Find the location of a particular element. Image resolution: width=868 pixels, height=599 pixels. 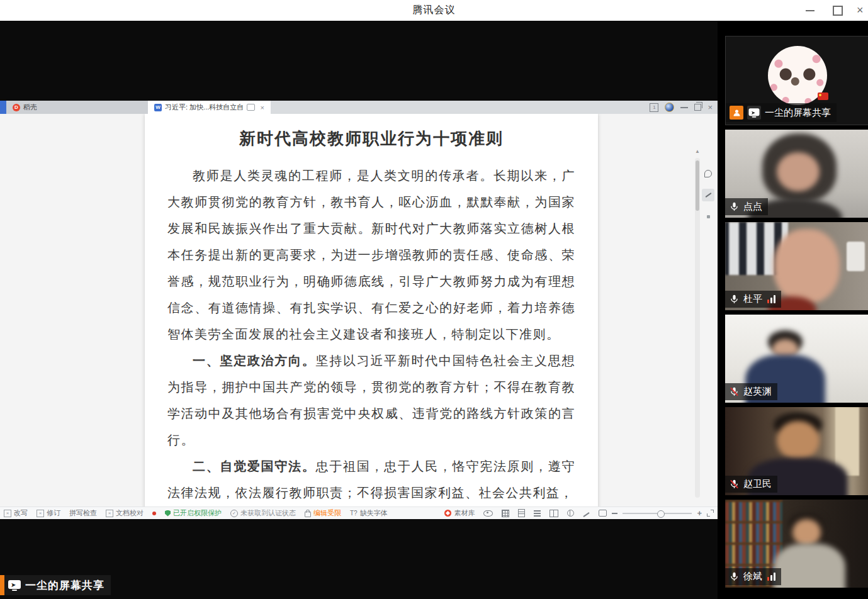

lock-icon is located at coordinates (308, 515).